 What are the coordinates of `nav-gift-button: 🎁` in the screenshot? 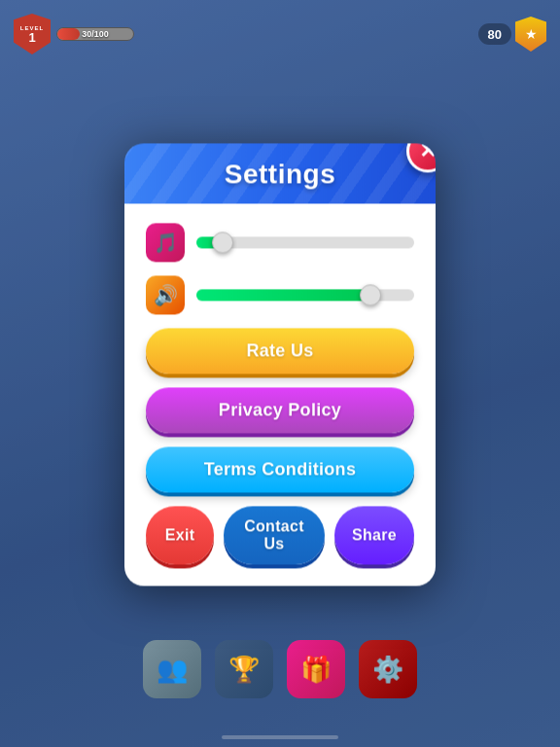 It's located at (316, 669).